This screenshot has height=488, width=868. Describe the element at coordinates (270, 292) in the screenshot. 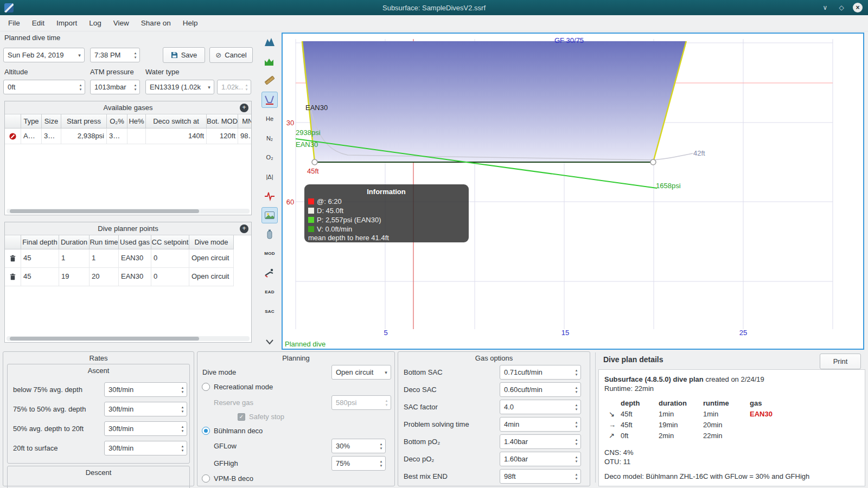

I see `ead-toggle: EAD` at that location.